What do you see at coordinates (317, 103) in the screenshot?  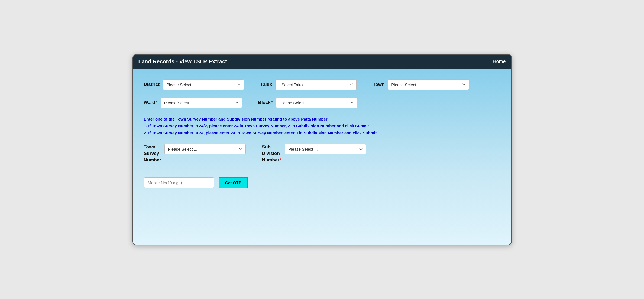 I see `block-select: Please Select ...` at bounding box center [317, 103].